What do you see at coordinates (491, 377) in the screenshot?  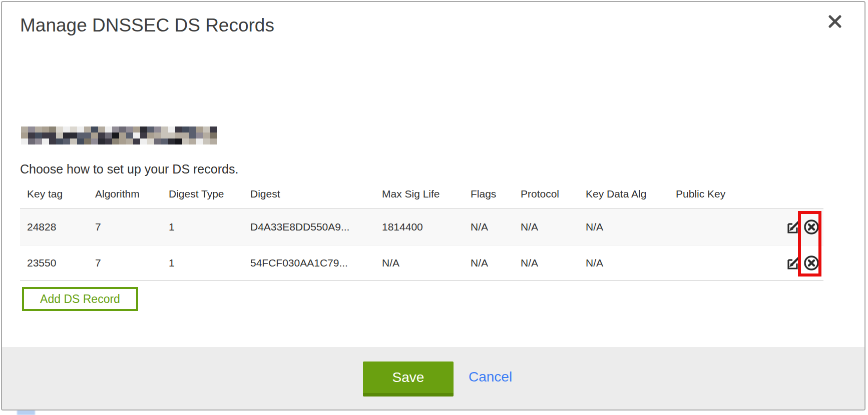 I see `cancel-link: Cancel` at bounding box center [491, 377].